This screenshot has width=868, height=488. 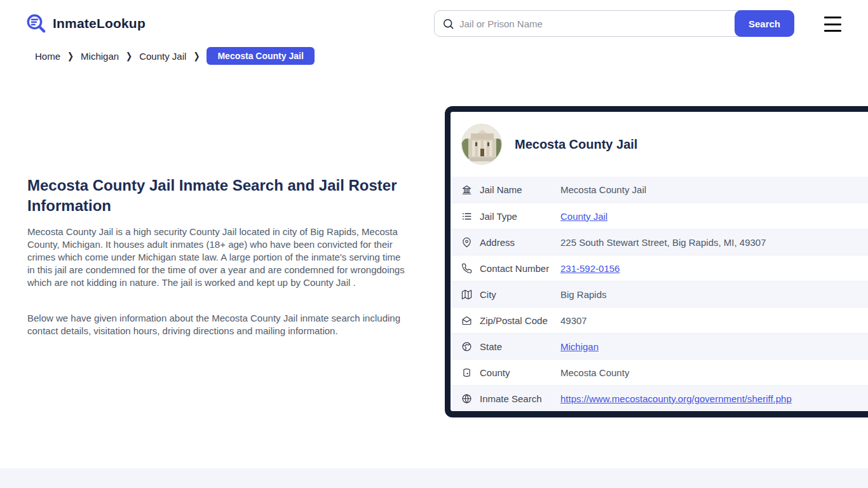 What do you see at coordinates (163, 56) in the screenshot?
I see `breadcrumb-county-jail: County Jail` at bounding box center [163, 56].